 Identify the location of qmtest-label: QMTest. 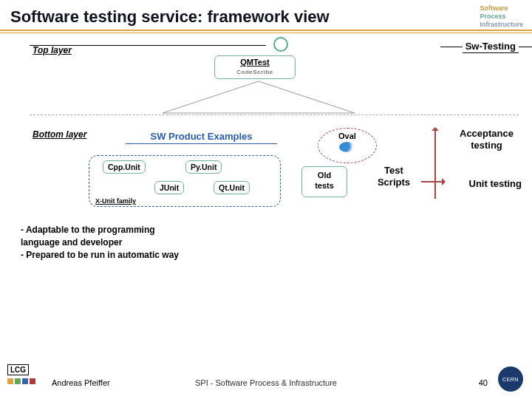
(255, 62).